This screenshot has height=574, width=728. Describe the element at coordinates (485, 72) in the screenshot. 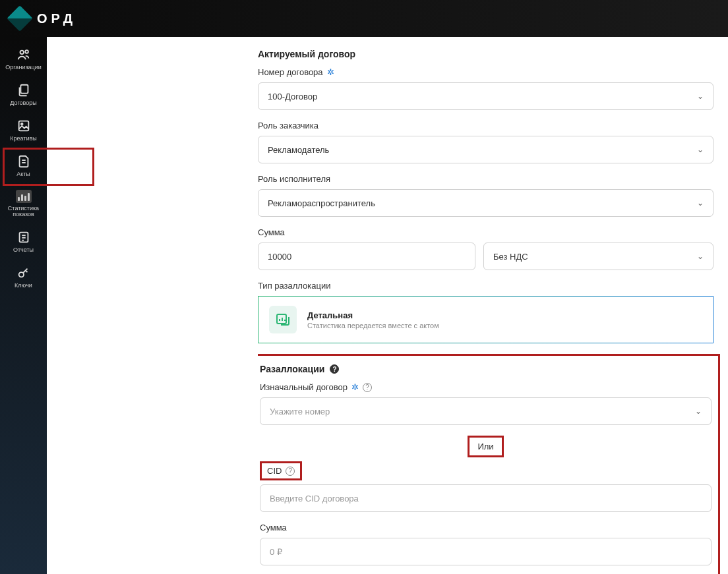

I see `contract-number-label: Номер договора ✲` at that location.